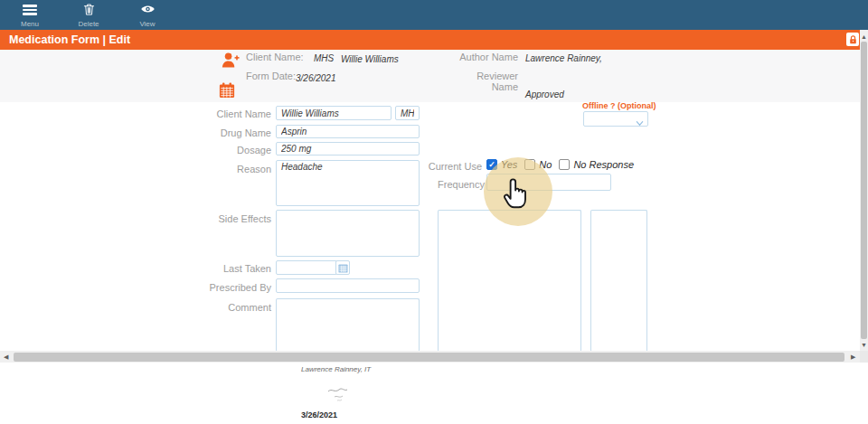 This screenshot has height=424, width=868. Describe the element at coordinates (509, 165) in the screenshot. I see `current-use-yes-label: Yes` at that location.